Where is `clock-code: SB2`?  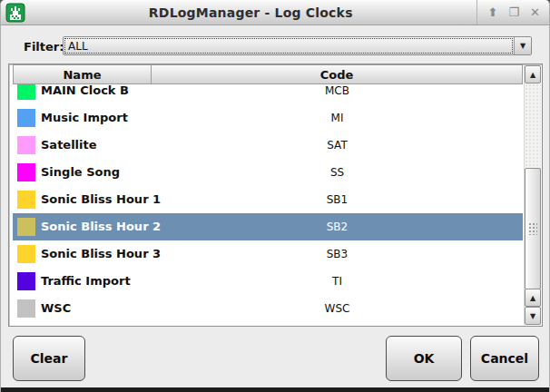 clock-code: SB2 is located at coordinates (338, 227).